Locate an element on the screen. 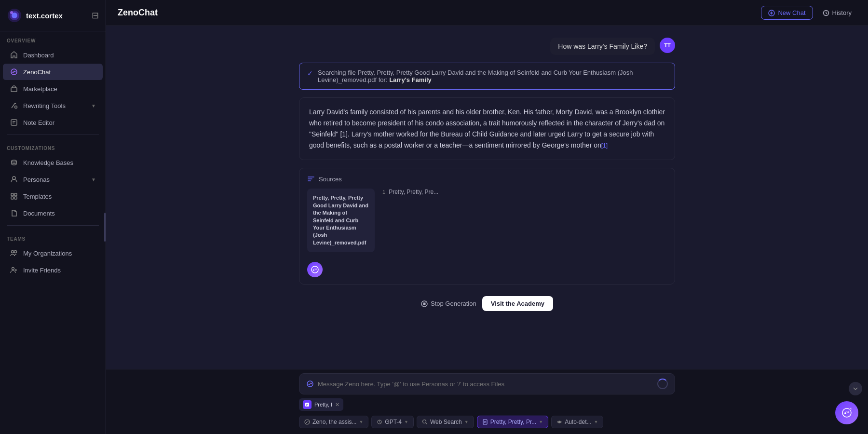 This screenshot has width=868, height=434. sidebar-item-zenochat: ZenoChat is located at coordinates (53, 72).